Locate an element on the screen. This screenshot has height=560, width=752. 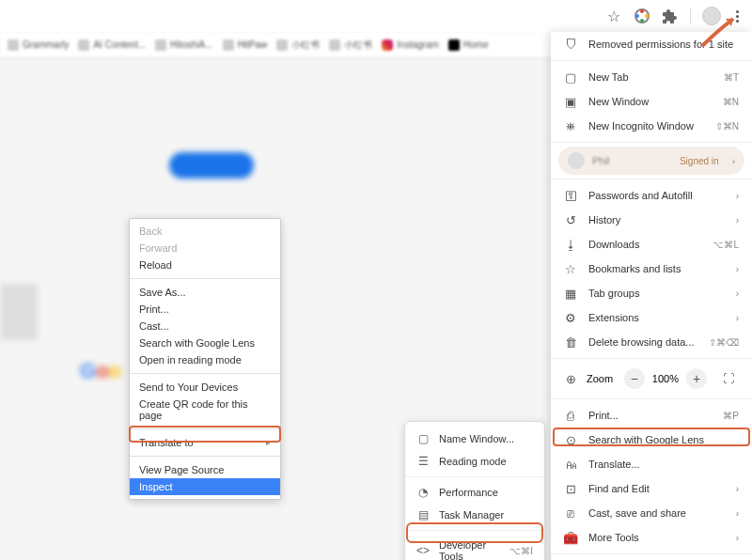
ctx-save-as: Save As... is located at coordinates (205, 292).